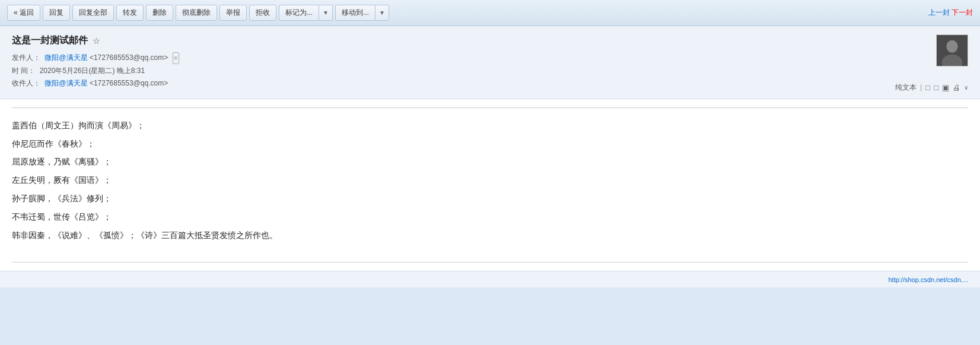 This screenshot has height=345, width=980. What do you see at coordinates (490, 217) in the screenshot?
I see `body-line: 不韦迁蜀，世传《吕览》；` at bounding box center [490, 217].